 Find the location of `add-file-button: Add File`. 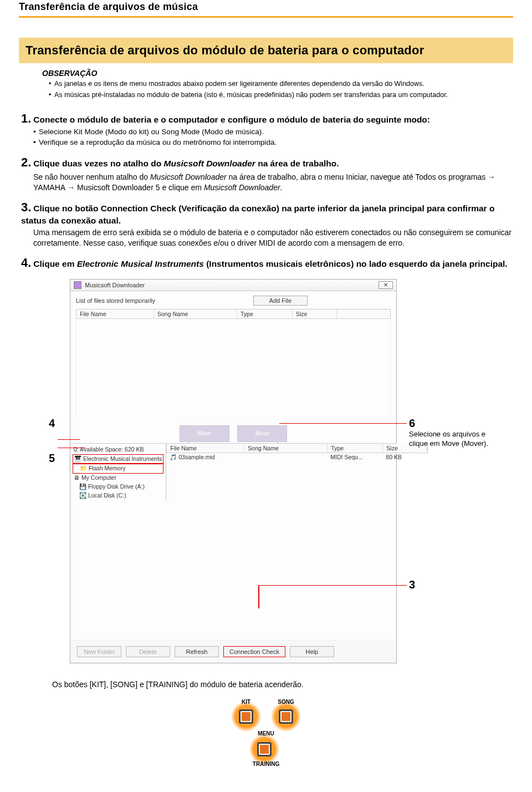

add-file-button: Add File is located at coordinates (280, 301).